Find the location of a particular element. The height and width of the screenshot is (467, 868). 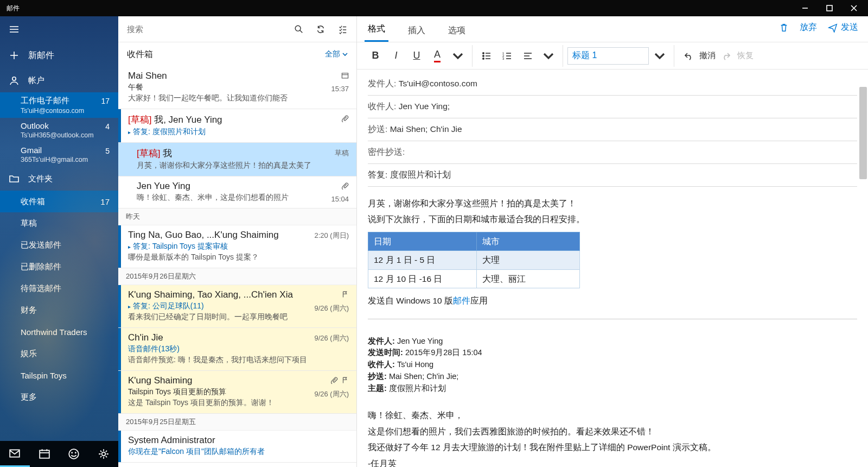

sync-button is located at coordinates (321, 29).